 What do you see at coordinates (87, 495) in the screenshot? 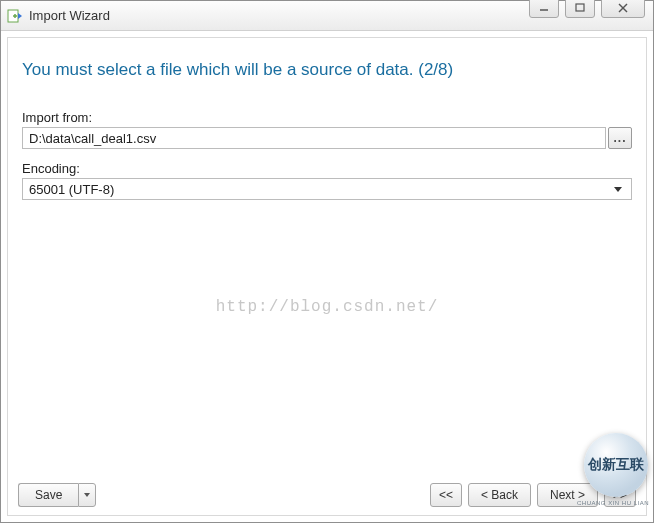
I see `save-dropdown-button` at bounding box center [87, 495].